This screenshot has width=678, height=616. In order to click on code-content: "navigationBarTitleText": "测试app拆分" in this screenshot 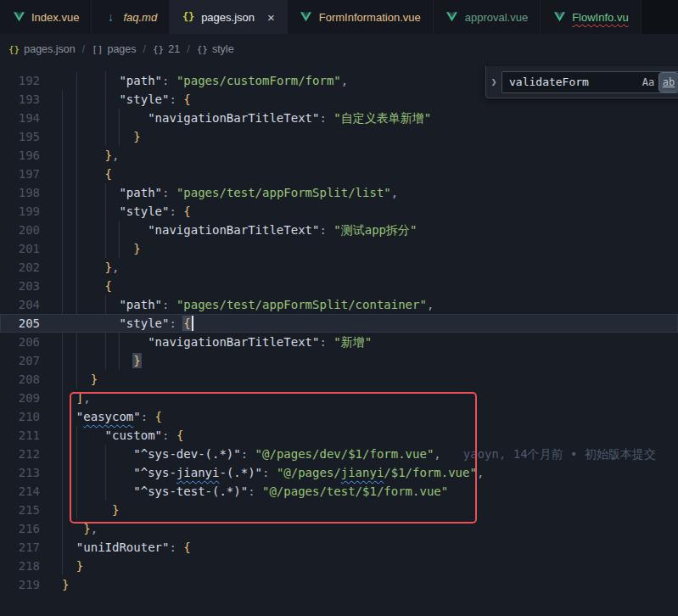, I will do `click(228, 230)`.